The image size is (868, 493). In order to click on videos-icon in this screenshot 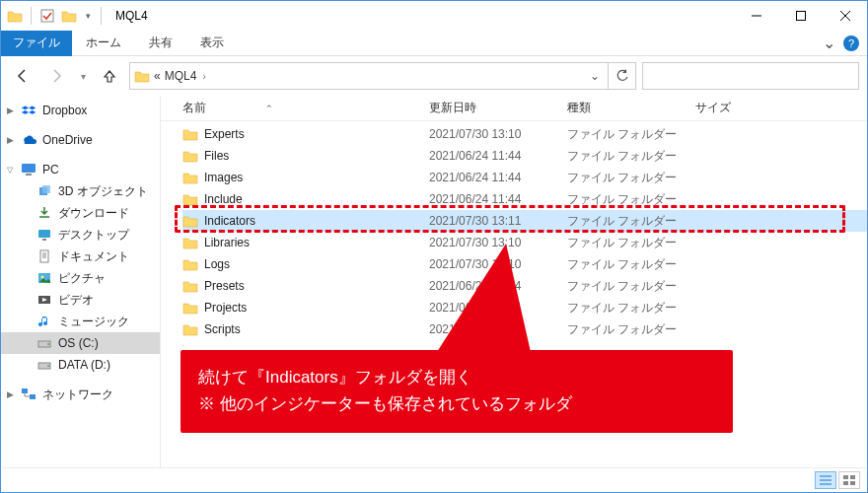, I will do `click(44, 300)`.